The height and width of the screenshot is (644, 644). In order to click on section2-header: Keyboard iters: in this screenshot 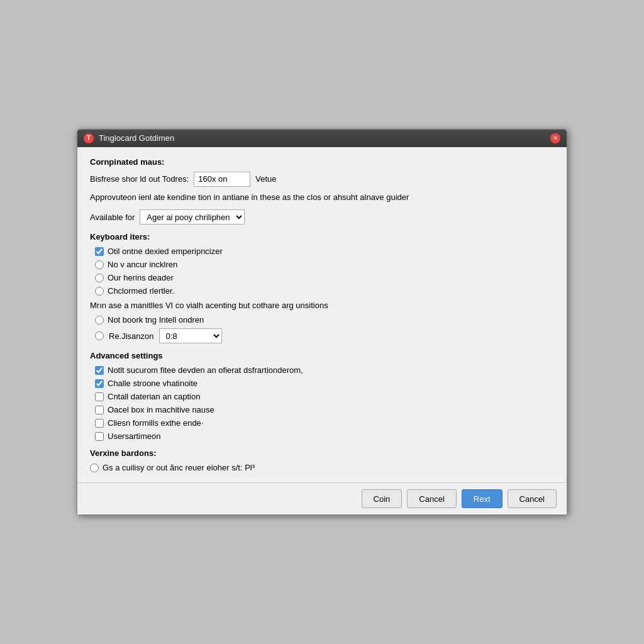, I will do `click(322, 236)`.